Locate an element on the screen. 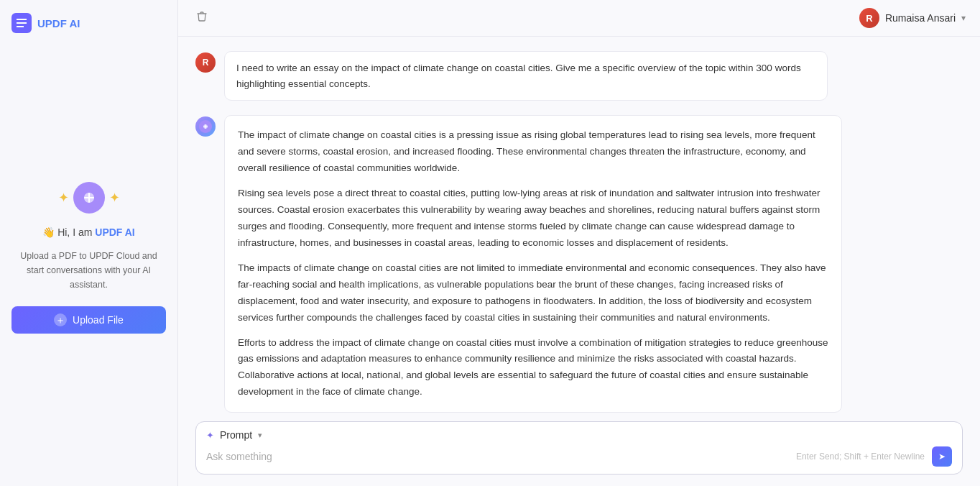  sidebar-main-content: ✦ ✦ 👋 Hi, I am UPDF AI Upload a PDF to is located at coordinates (89, 257).